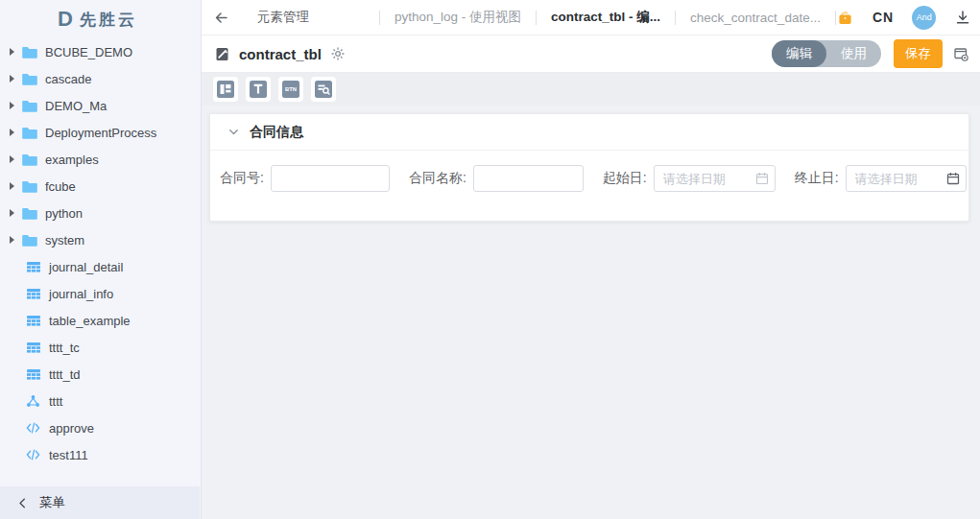 The image size is (980, 519). What do you see at coordinates (100, 401) in the screenshot?
I see `tree-item-tttt: tttt` at bounding box center [100, 401].